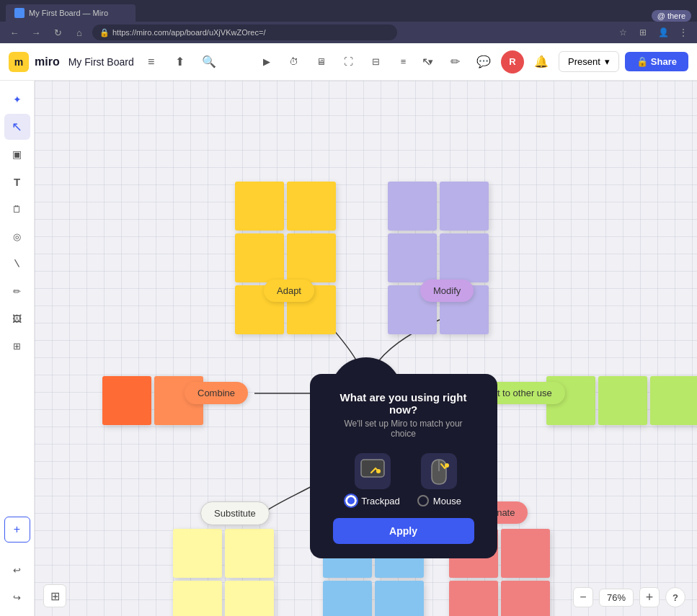  What do you see at coordinates (616, 598) in the screenshot?
I see `zoom-level: 76%` at bounding box center [616, 598].